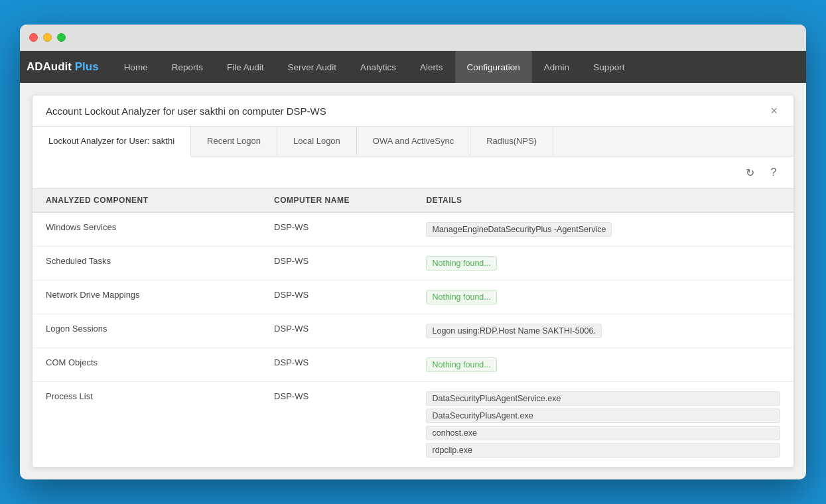 Image resolution: width=826 pixels, height=504 pixels. I want to click on cell-component: Logon Sessions, so click(147, 332).